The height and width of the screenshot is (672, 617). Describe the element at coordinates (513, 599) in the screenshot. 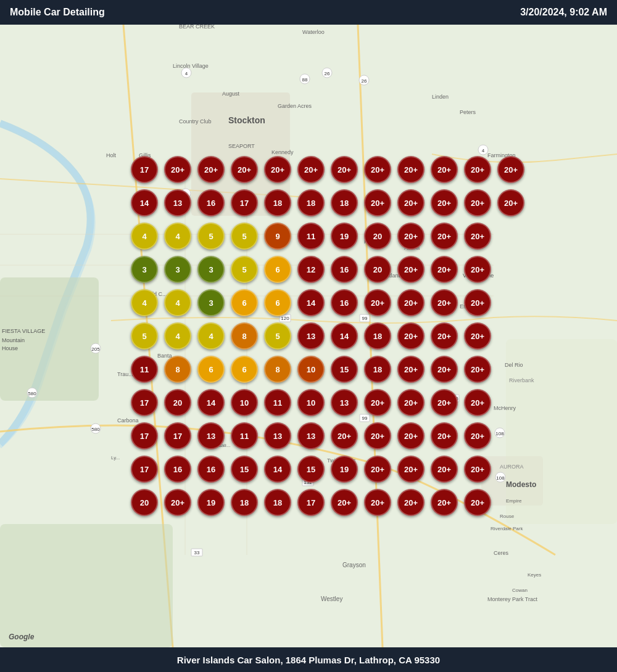

I see `svg-text: Monterey Park Tract` at that location.